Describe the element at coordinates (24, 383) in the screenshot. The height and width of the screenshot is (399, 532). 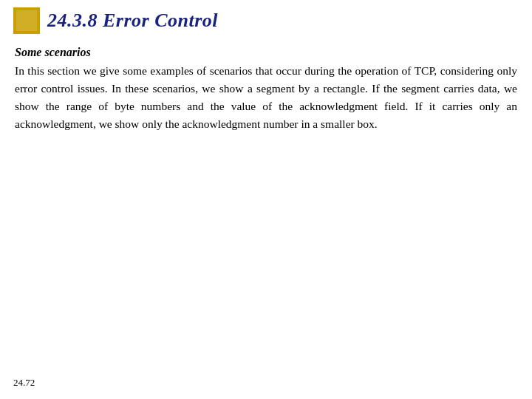
I see `footer-label: 24.72` at that location.